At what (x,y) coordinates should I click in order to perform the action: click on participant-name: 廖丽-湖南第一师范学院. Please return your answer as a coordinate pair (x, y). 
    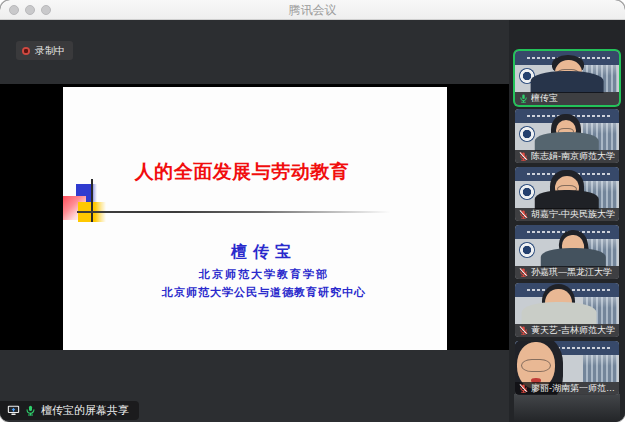
    Looking at the image, I should click on (573, 388).